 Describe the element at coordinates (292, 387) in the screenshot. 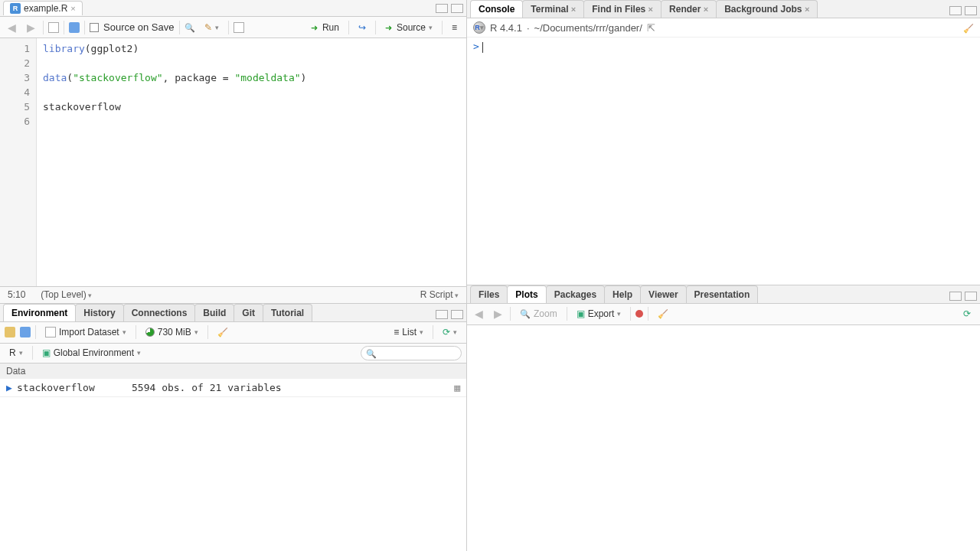

I see `env-var-desc: 5594 obs. of 21 variables` at that location.